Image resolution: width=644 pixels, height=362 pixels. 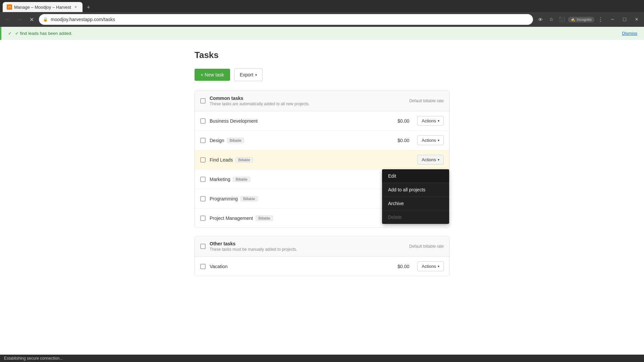 I want to click on incognito-badge: 🕵 Incognito, so click(x=581, y=19).